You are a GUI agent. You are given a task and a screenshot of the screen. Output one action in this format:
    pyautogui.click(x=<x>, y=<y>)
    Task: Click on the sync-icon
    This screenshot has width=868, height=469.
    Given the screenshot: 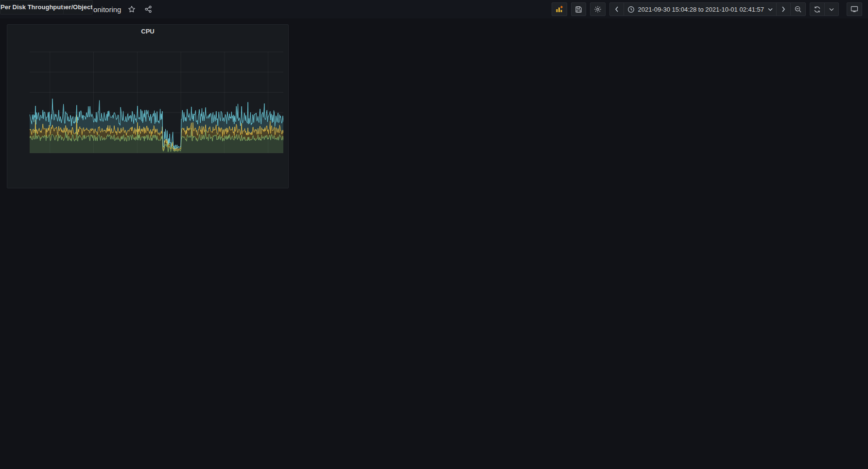 What is the action you would take?
    pyautogui.click(x=817, y=10)
    